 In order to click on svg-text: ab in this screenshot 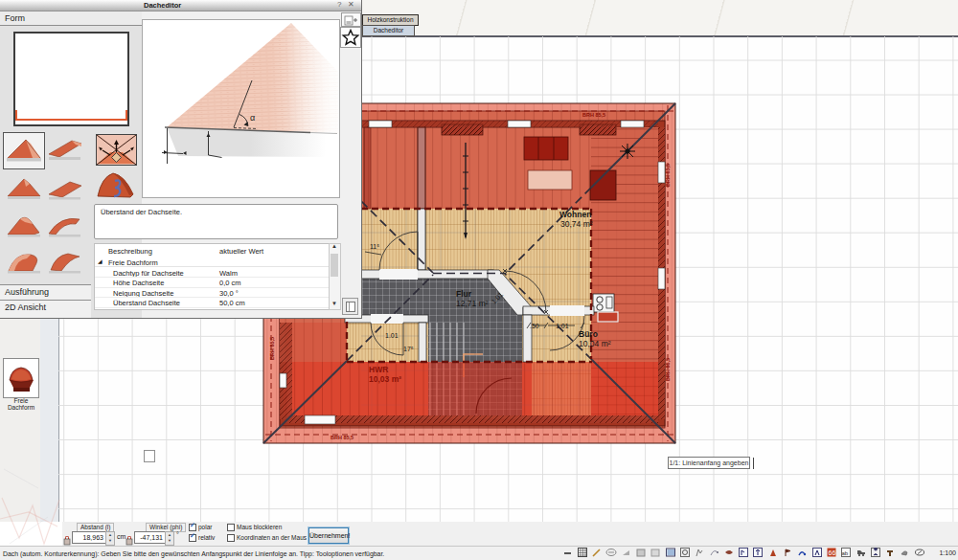, I will do `click(845, 553)`.